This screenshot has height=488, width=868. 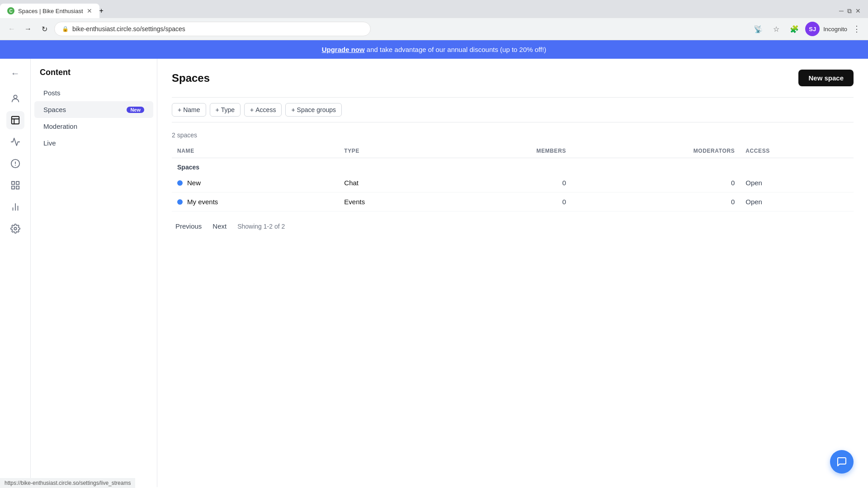 What do you see at coordinates (136, 110) in the screenshot?
I see `spaces-badge: New` at bounding box center [136, 110].